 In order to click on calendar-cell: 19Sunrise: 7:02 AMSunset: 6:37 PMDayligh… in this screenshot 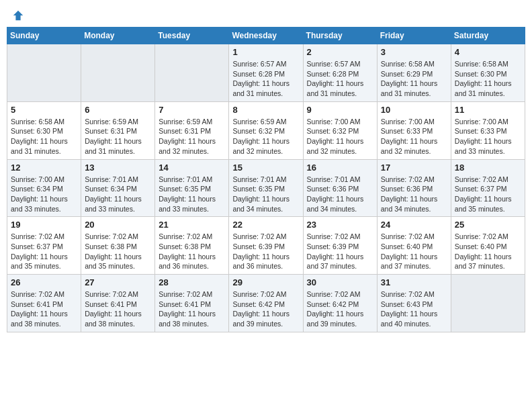, I will do `click(44, 246)`.